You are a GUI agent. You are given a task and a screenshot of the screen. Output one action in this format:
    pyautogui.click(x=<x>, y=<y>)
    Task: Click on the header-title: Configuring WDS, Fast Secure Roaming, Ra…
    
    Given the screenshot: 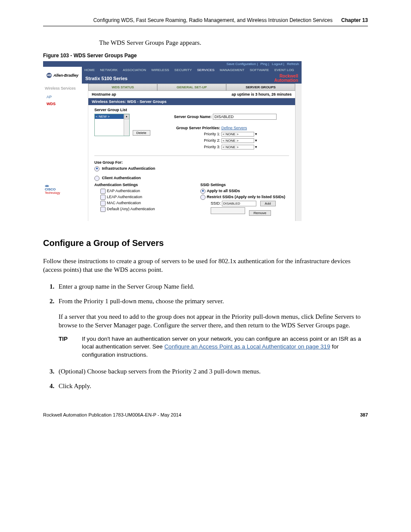 What is the action you would take?
    pyautogui.click(x=213, y=20)
    